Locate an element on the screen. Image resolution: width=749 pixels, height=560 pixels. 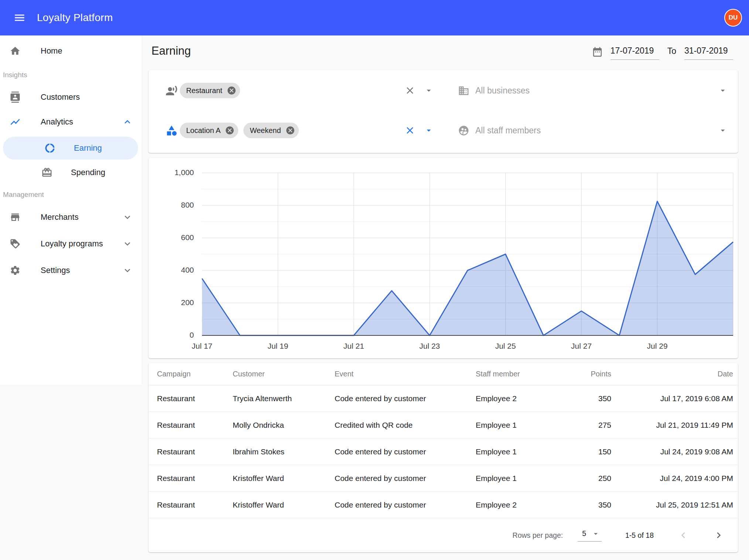
customer-cell: Trycia Altenwerth is located at coordinates (284, 399).